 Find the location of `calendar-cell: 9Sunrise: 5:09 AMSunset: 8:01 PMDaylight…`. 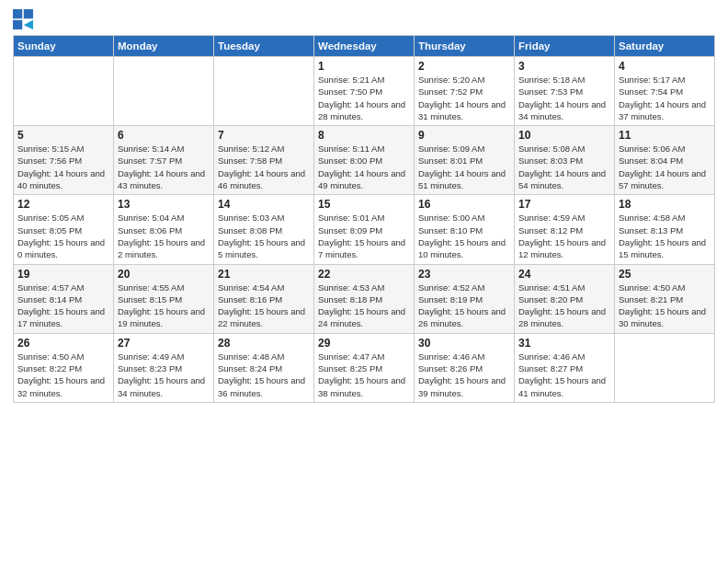

calendar-cell: 9Sunrise: 5:09 AMSunset: 8:01 PMDaylight… is located at coordinates (465, 160).